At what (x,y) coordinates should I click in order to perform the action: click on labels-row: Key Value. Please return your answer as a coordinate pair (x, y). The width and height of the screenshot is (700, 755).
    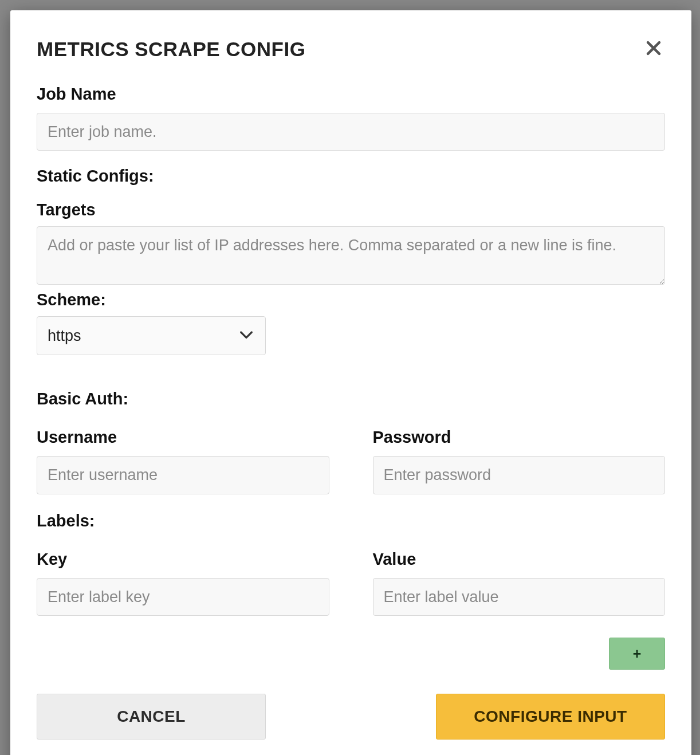
    Looking at the image, I should click on (351, 577).